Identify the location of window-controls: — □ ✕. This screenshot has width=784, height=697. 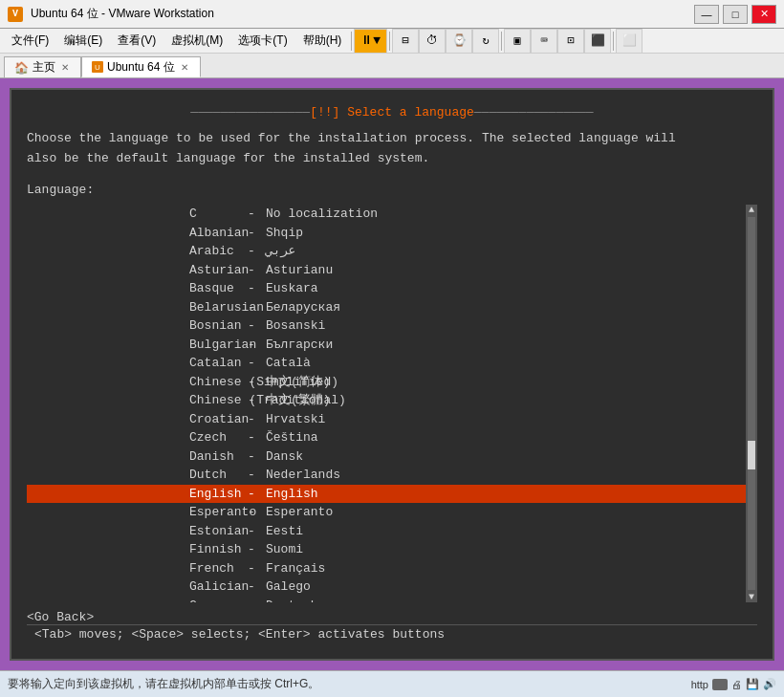
(735, 14).